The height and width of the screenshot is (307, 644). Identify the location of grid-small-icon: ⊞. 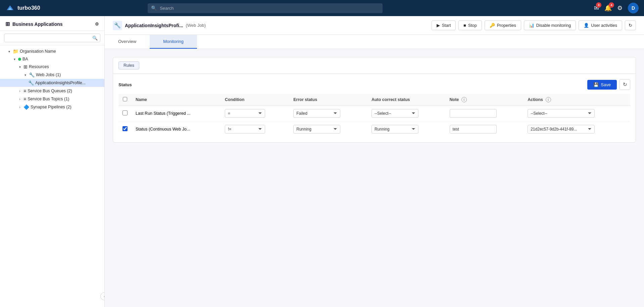
(26, 67).